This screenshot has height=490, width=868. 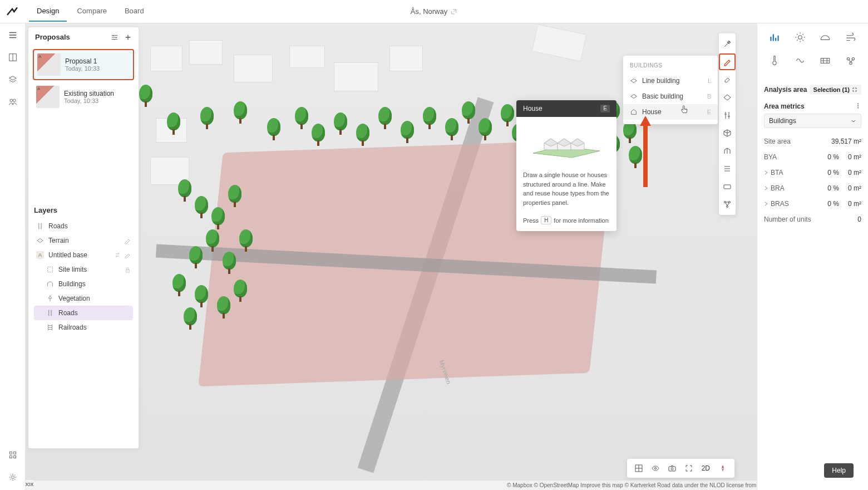 I want to click on filter-icon, so click(x=115, y=37).